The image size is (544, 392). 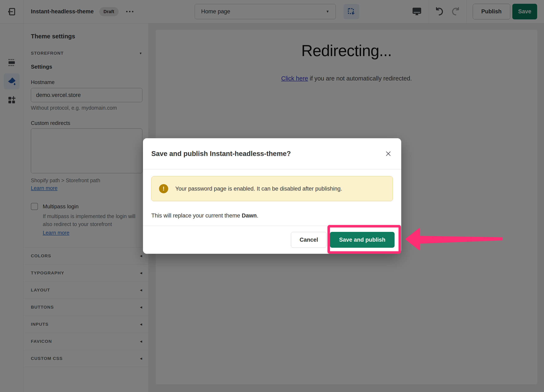 What do you see at coordinates (364, 239) in the screenshot?
I see `highlight-rectangle` at bounding box center [364, 239].